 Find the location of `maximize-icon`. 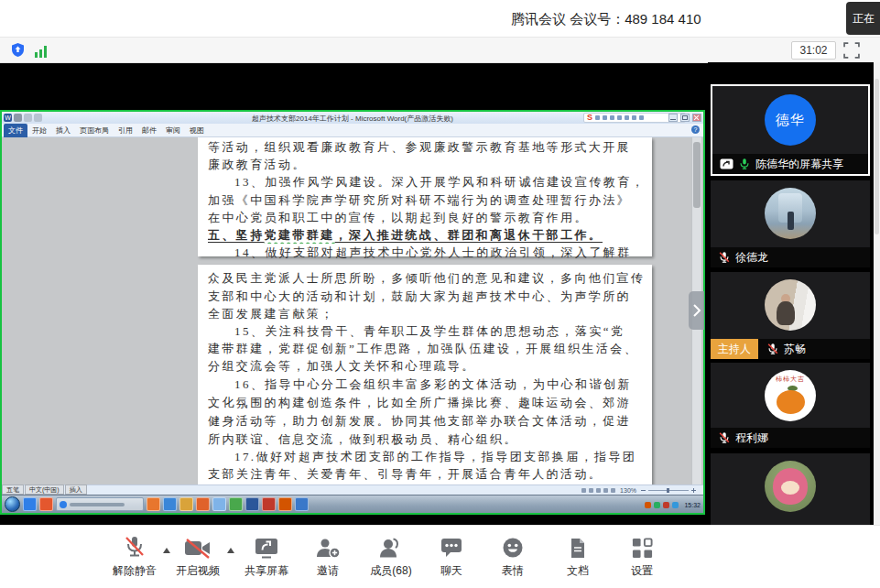

maximize-icon is located at coordinates (685, 117).